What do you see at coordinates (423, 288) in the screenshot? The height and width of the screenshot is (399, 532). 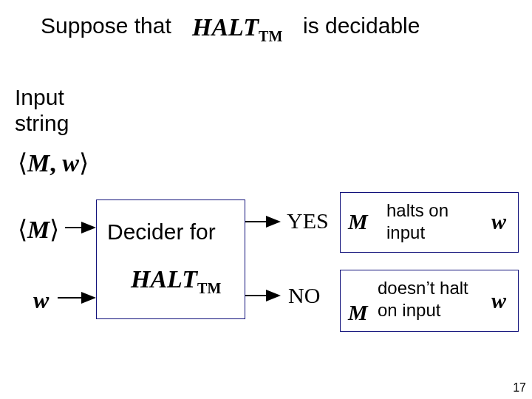 I see `no-line1: doesn’t halt` at bounding box center [423, 288].